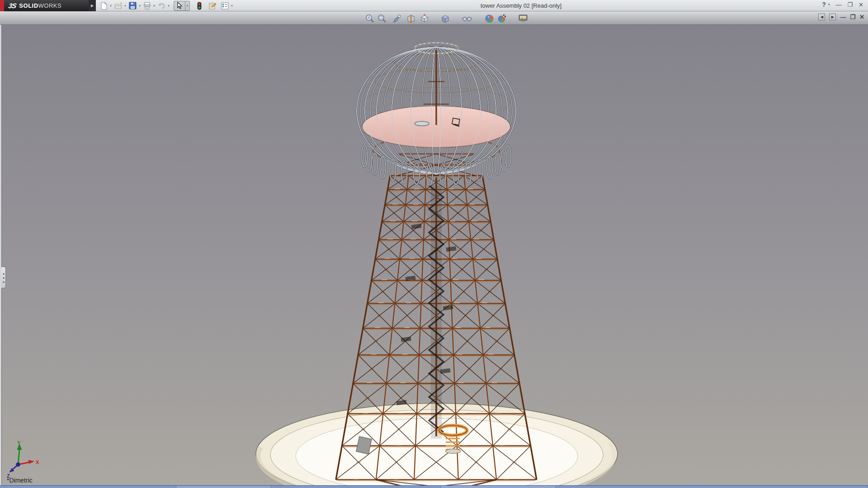 The height and width of the screenshot is (488, 868). What do you see at coordinates (434, 18) in the screenshot?
I see `heads-up-view-toolbar: ◀ ▶ — ❐ ✕` at bounding box center [434, 18].